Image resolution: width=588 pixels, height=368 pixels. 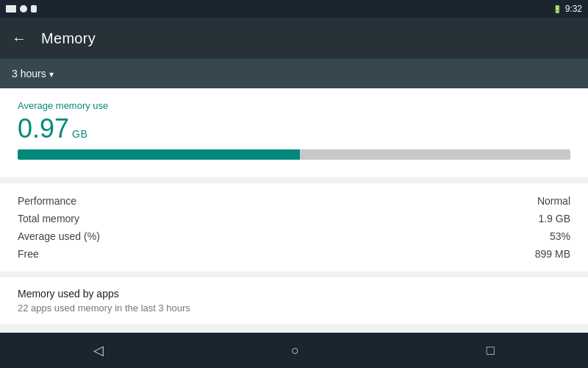 I want to click on memory-value-row: 0.97 GB, so click(x=294, y=129).